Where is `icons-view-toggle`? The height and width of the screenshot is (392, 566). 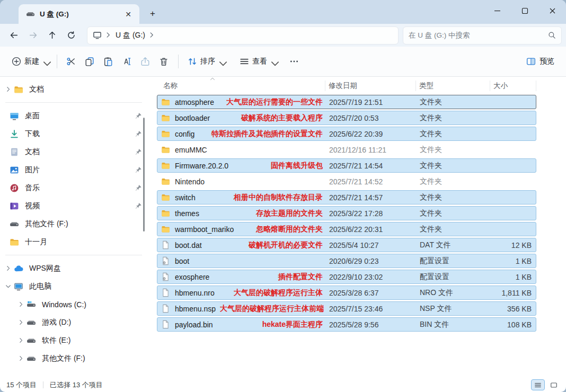
icons-view-toggle is located at coordinates (554, 385).